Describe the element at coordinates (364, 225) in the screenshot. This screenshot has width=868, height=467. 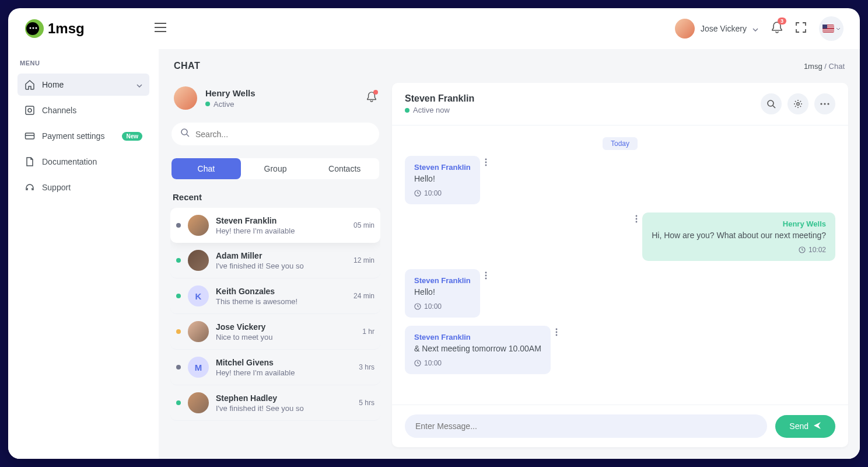
I see `conversation-time: 05 min` at that location.